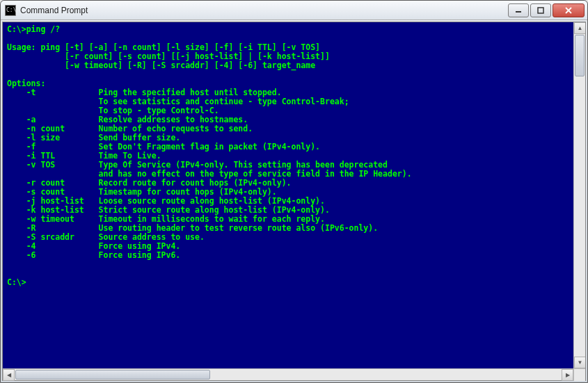 This screenshot has width=588, height=383. Describe the element at coordinates (518, 10) in the screenshot. I see `minimize-button` at that location.